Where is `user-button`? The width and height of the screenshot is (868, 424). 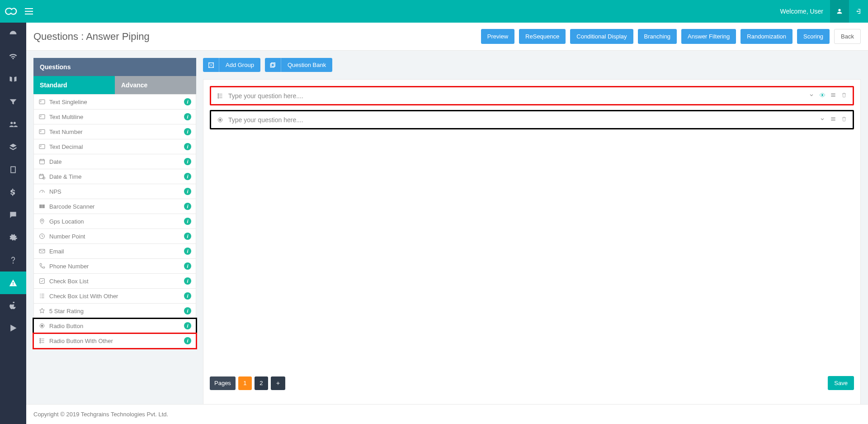 user-button is located at coordinates (840, 11).